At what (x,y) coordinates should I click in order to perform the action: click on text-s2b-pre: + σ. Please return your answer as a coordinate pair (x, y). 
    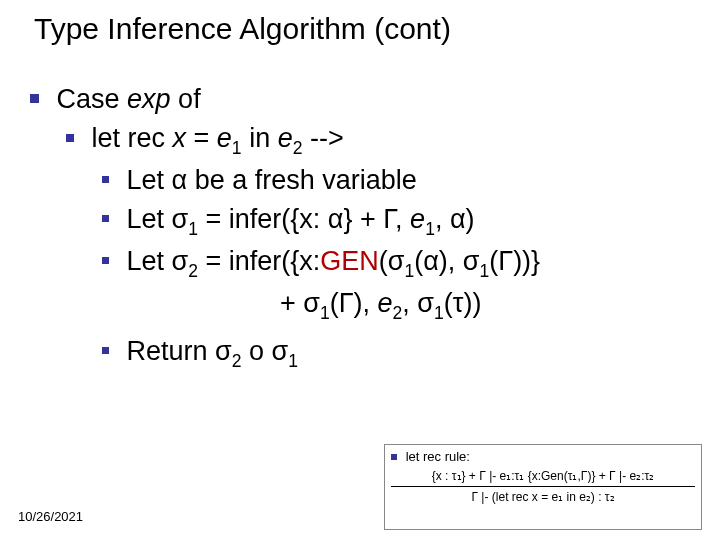
    Looking at the image, I should click on (300, 303).